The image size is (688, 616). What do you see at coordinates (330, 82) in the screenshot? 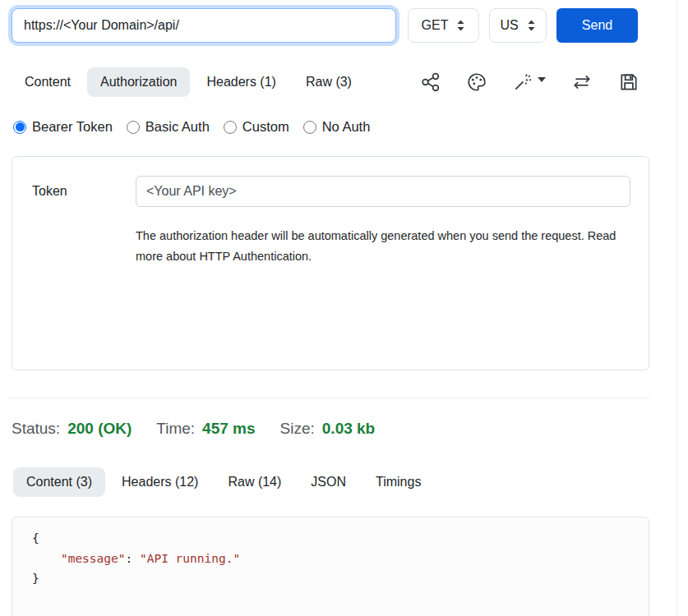
I see `request-tabs-row: ContentAuthorizationHeaders (1)Raw (3)` at bounding box center [330, 82].